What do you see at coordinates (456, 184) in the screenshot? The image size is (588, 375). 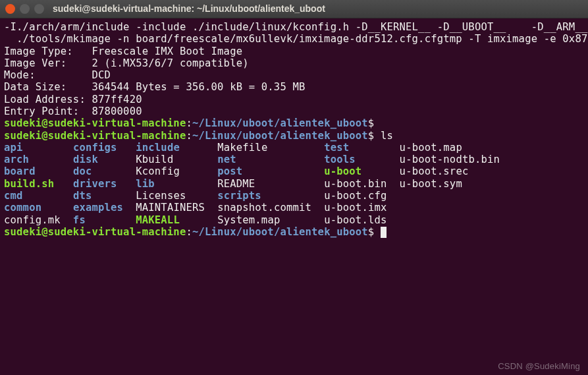 I see `ls-file: u-boot.sym` at bounding box center [456, 184].